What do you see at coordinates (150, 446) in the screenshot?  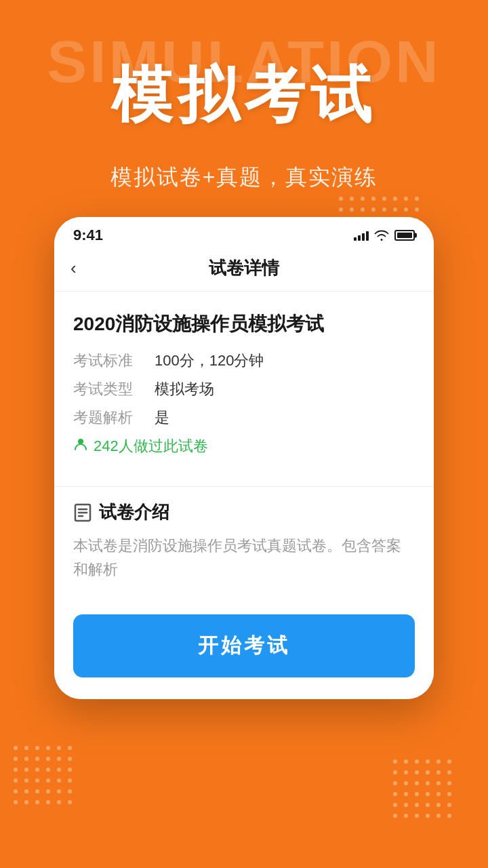 I see `participants-text: 242人做过此试卷` at bounding box center [150, 446].